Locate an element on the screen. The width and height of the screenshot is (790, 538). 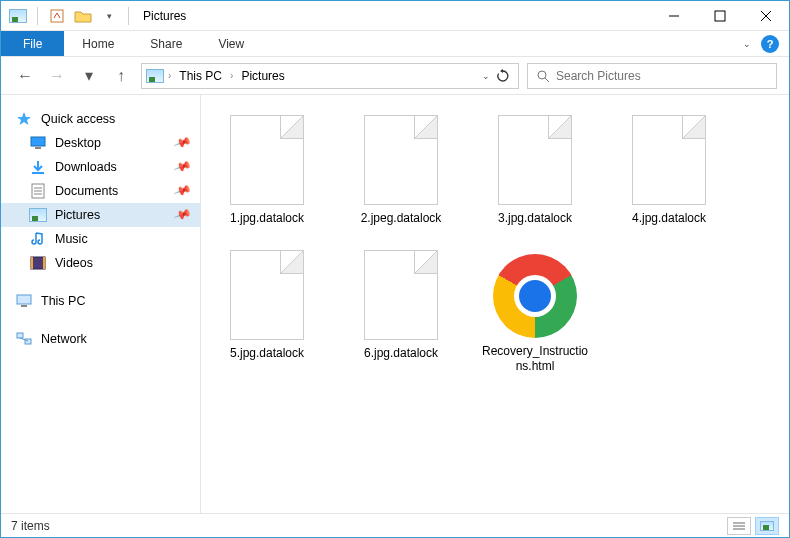
documents-icon is located at coordinates (38, 191).